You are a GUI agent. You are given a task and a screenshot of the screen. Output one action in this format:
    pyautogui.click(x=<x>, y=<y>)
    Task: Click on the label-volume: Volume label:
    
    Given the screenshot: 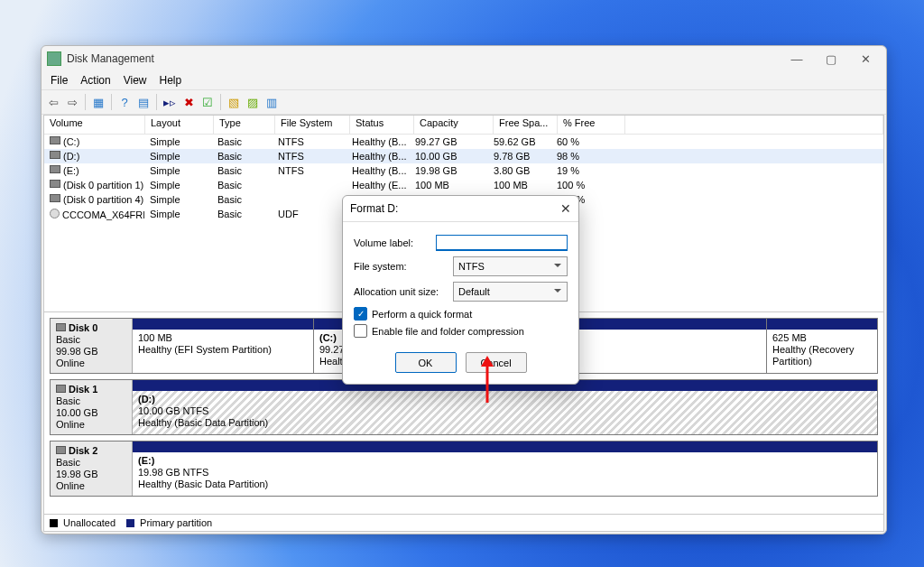 What is the action you would take?
    pyautogui.click(x=395, y=243)
    